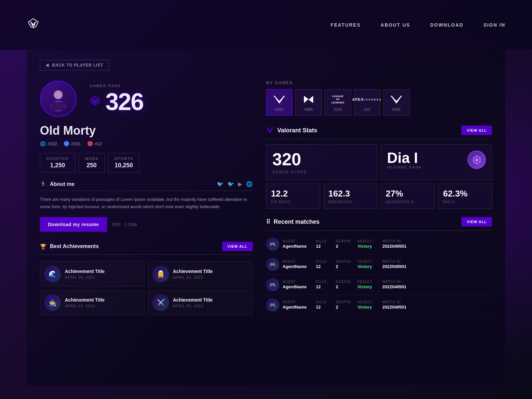  What do you see at coordinates (324, 287) in the screenshot?
I see `kills-value-2: 12` at bounding box center [324, 287].